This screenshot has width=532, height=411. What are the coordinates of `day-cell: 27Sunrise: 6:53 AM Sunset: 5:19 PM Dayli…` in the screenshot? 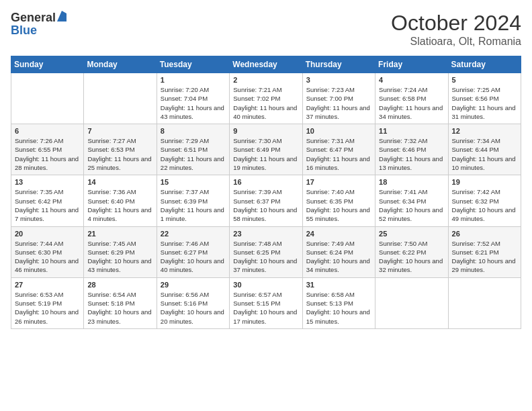 It's located at (48, 303).